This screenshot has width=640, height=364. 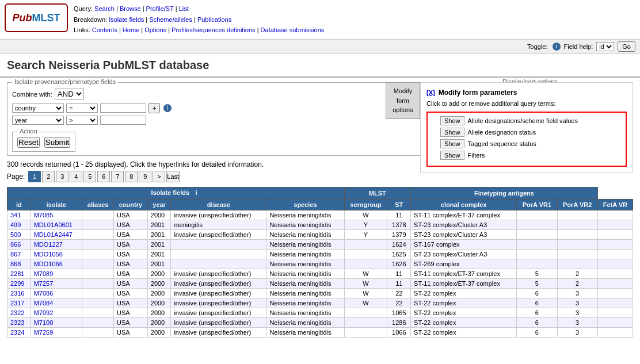 What do you see at coordinates (452, 144) in the screenshot?
I see `show-btn-2: Show` at bounding box center [452, 144].